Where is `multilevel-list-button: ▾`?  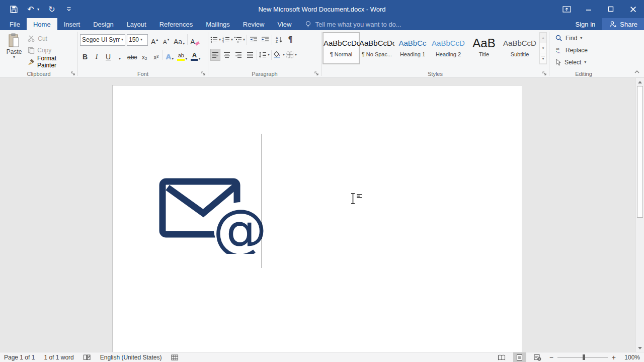
multilevel-list-button: ▾ is located at coordinates (239, 40).